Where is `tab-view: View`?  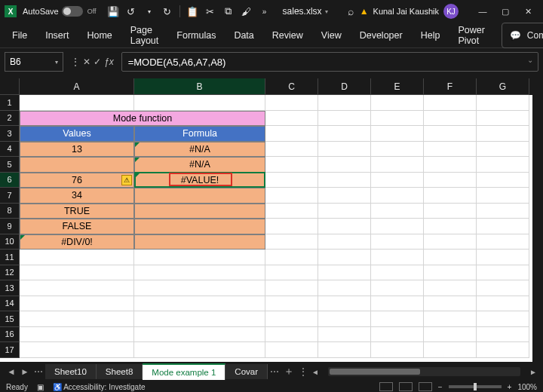 tab-view: View is located at coordinates (332, 35).